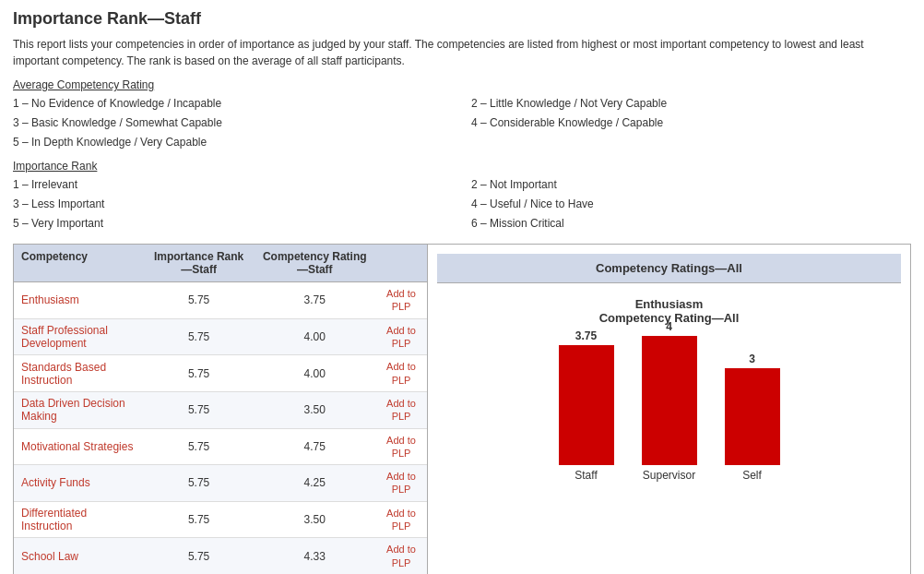 The width and height of the screenshot is (924, 574). Describe the element at coordinates (55, 483) in the screenshot. I see `competency-link: Activity Funds` at that location.